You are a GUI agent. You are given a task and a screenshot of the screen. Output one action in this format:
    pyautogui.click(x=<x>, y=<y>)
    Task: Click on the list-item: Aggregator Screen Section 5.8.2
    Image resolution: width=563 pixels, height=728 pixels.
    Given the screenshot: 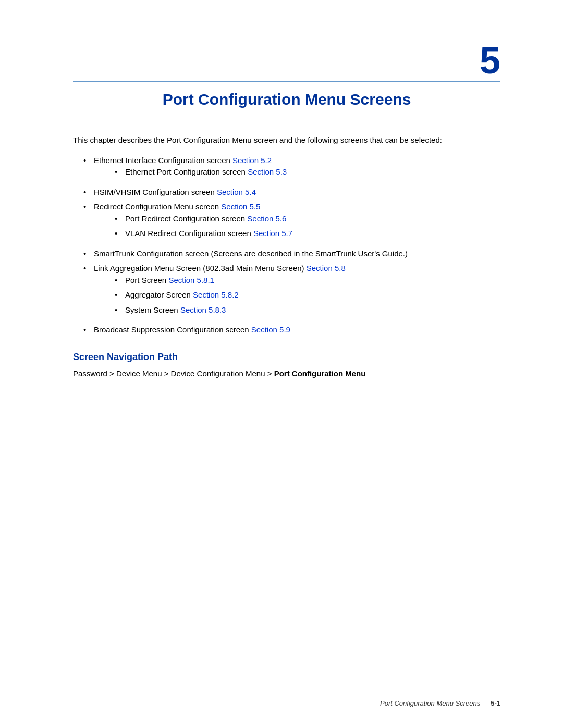 What is the action you would take?
    pyautogui.click(x=308, y=295)
    